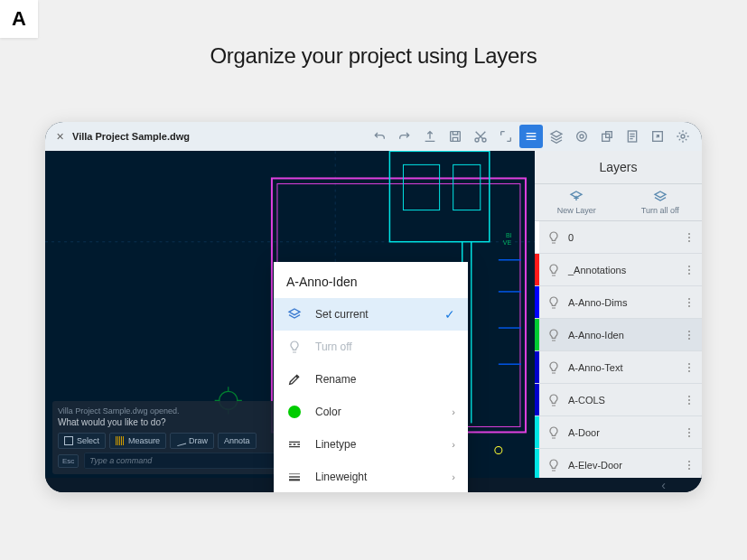 The width and height of the screenshot is (747, 560). I want to click on blocks-icon, so click(607, 136).